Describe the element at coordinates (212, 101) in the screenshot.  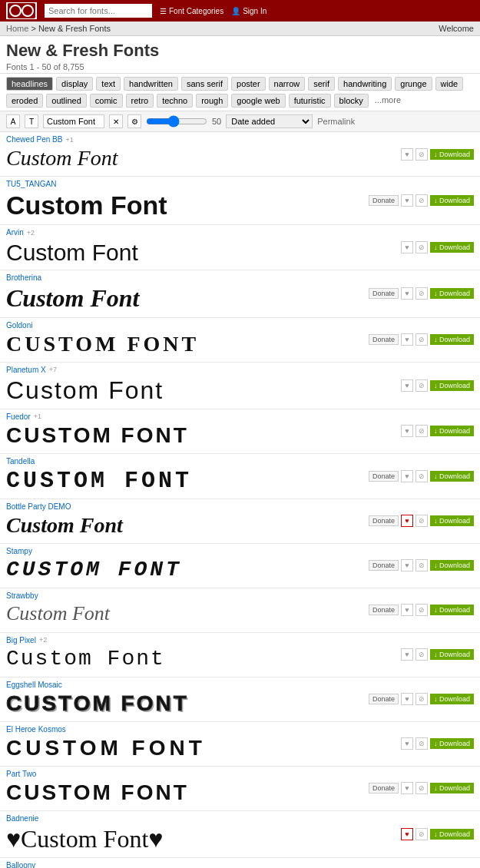
I see `filter-tag-rough: rough` at that location.